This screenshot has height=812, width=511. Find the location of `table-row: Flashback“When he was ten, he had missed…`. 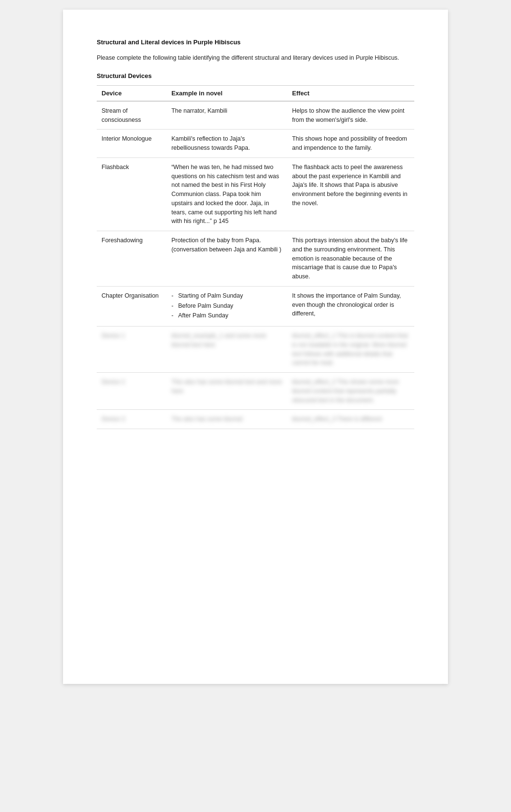

table-row: Flashback“When he was ten, he had missed… is located at coordinates (256, 194).